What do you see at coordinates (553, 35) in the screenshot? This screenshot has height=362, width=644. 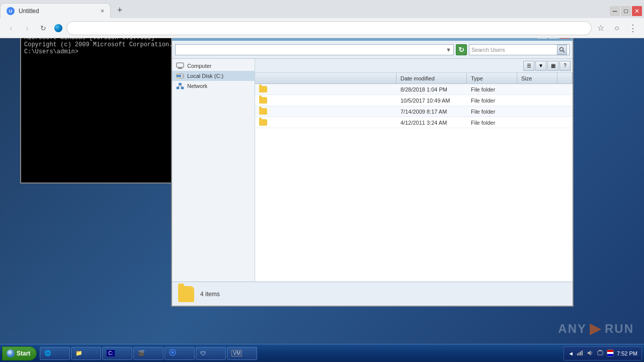 I see `explorer-maximize-button: □` at bounding box center [553, 35].